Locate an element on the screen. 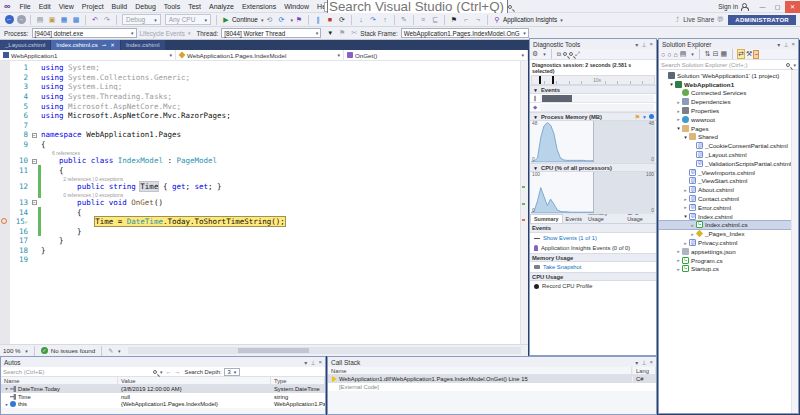  tree-item: ▸Contact.cshtml is located at coordinates (728, 198).